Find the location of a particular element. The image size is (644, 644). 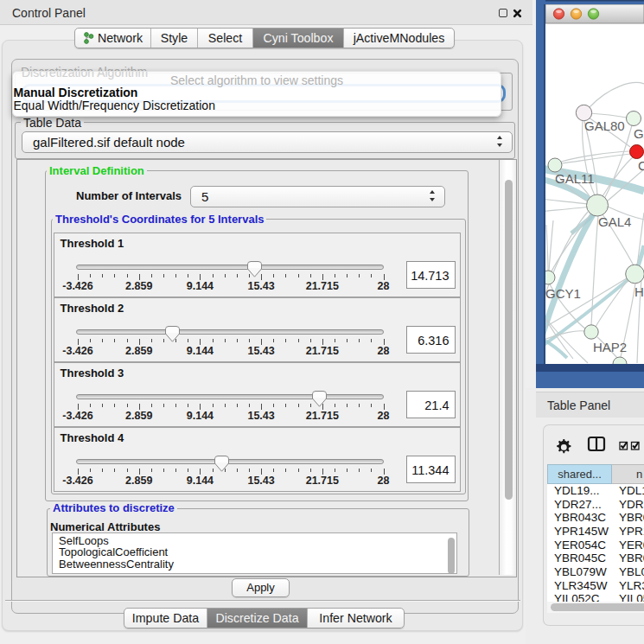

svg-text: C is located at coordinates (641, 166).